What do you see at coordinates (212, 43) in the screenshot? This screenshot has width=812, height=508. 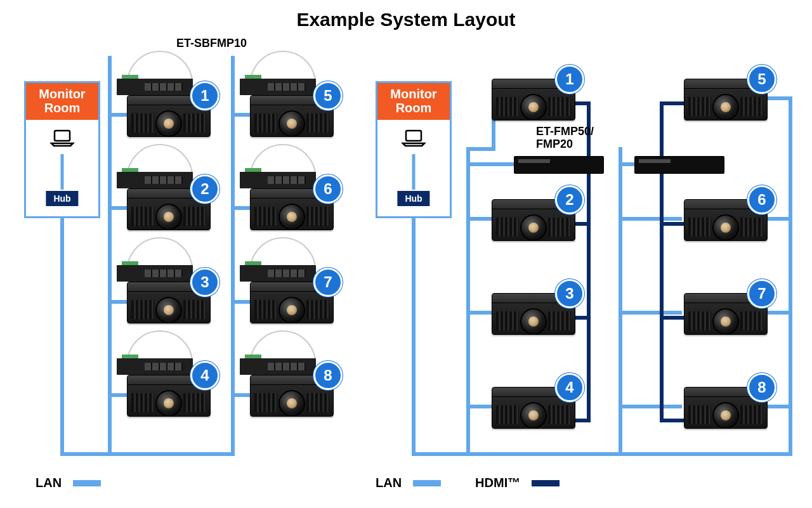 I see `board-model-label: ET-SBFMP10` at bounding box center [212, 43].